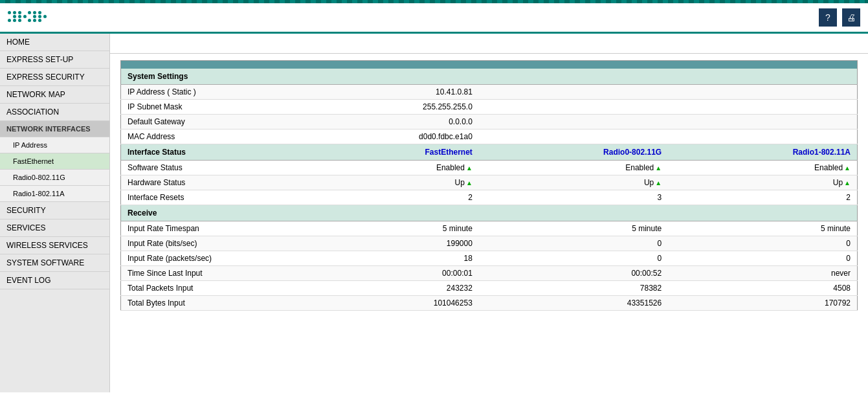 The width and height of the screenshot is (868, 404). What do you see at coordinates (54, 162) in the screenshot?
I see `sidebar-item-fastethernet: FastEthernet` at bounding box center [54, 162].